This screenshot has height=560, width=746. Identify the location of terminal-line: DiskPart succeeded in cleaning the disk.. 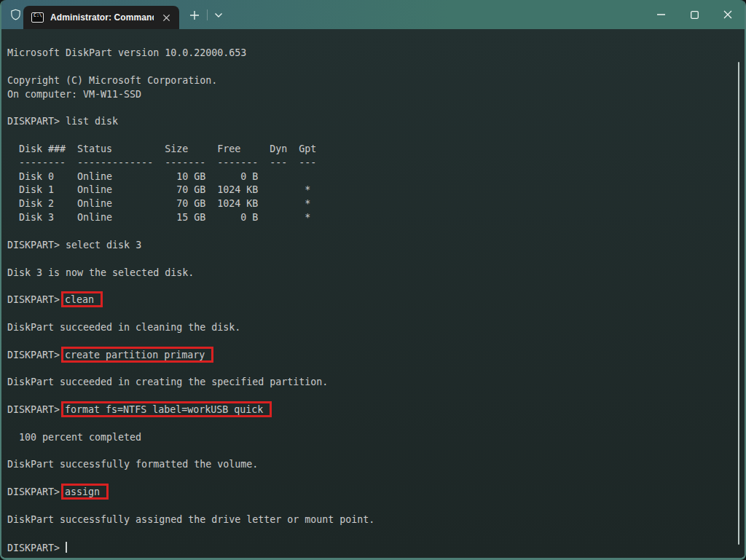
(376, 328).